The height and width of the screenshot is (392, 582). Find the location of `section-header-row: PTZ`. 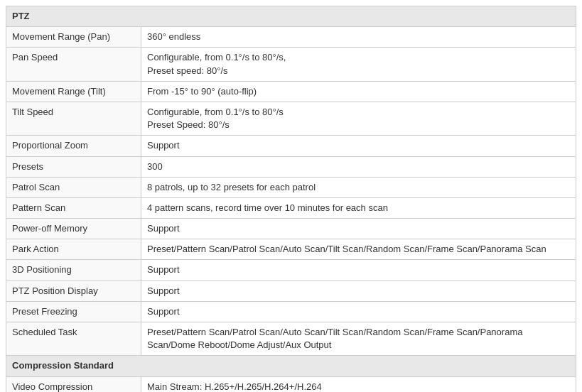

section-header-row: PTZ is located at coordinates (291, 17).